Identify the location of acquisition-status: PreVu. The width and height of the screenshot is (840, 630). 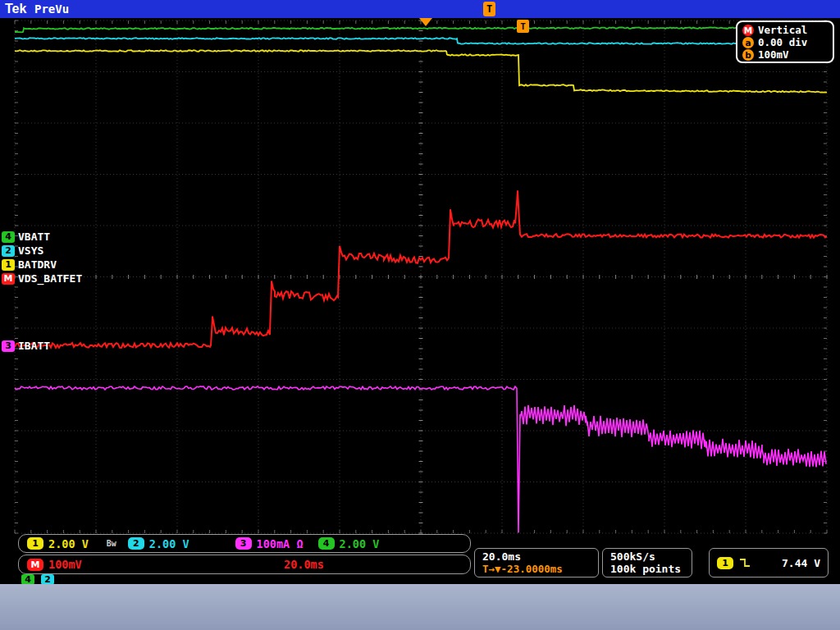
(52, 9).